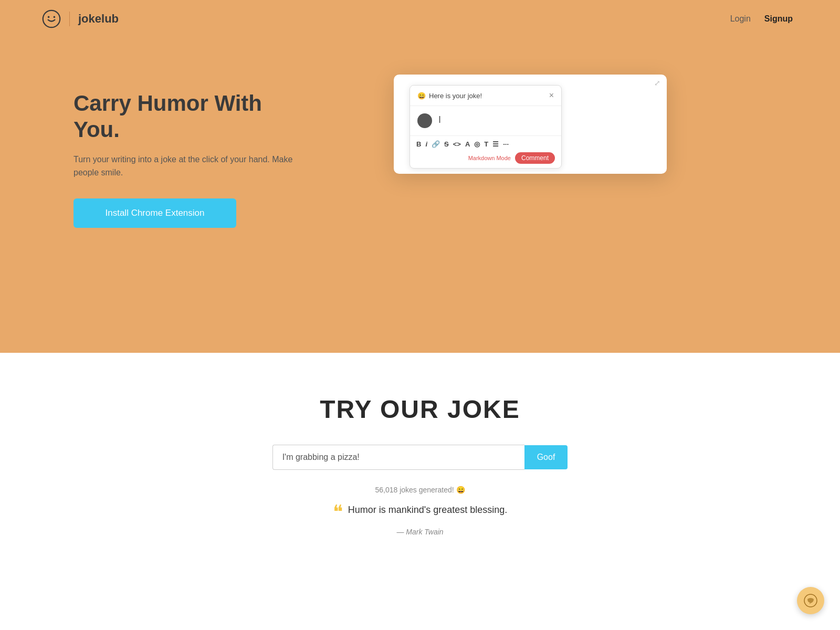 The width and height of the screenshot is (840, 630). I want to click on popup-body: I, so click(486, 121).